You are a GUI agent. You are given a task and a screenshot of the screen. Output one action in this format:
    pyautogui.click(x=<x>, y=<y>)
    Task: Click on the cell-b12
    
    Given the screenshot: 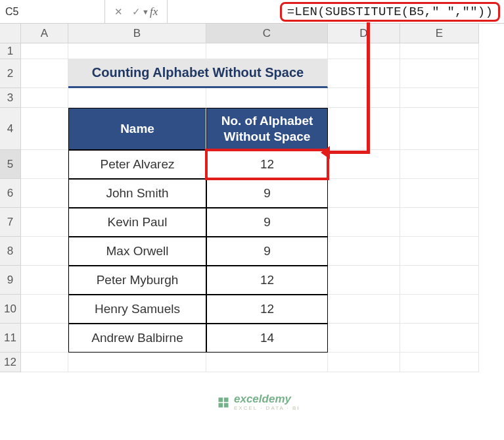 What is the action you would take?
    pyautogui.click(x=137, y=362)
    